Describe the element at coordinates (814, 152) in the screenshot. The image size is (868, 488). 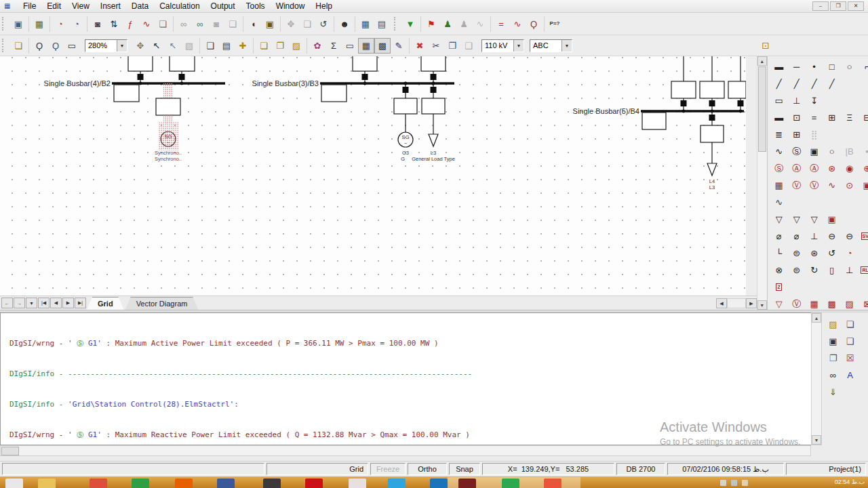
I see `palette-static-machine: ▣` at that location.